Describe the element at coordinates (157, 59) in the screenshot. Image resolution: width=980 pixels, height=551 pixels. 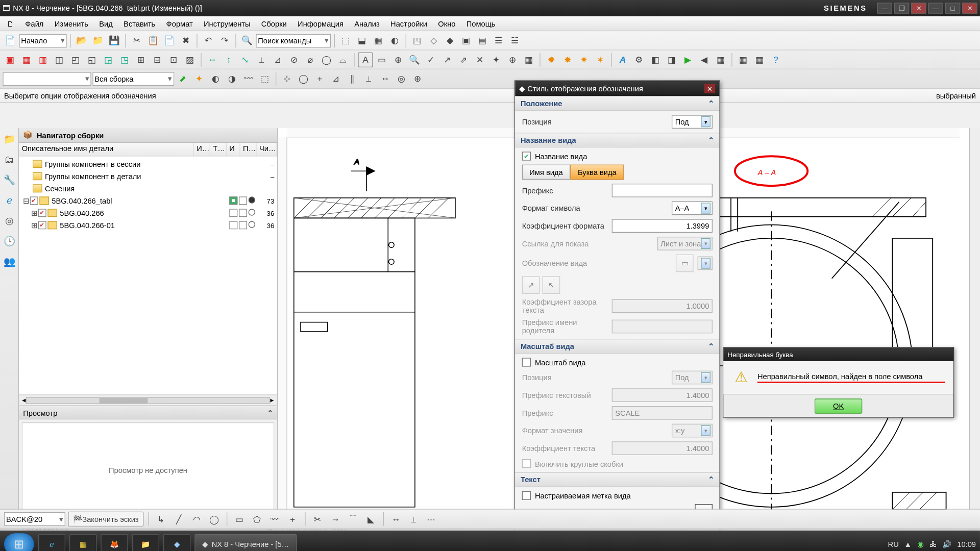
I see `t2-10-icon: ⊟` at that location.